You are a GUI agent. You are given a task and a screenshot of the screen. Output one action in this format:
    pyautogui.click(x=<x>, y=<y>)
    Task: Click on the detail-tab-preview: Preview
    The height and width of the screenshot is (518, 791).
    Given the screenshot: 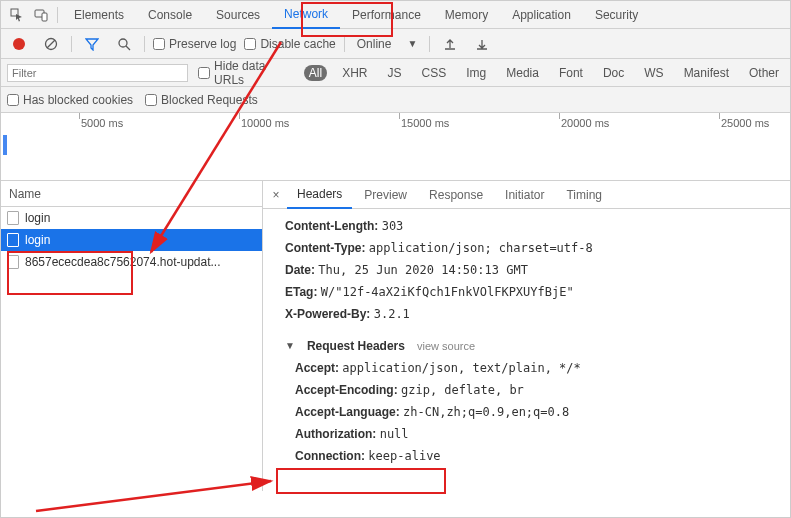 What is the action you would take?
    pyautogui.click(x=386, y=195)
    